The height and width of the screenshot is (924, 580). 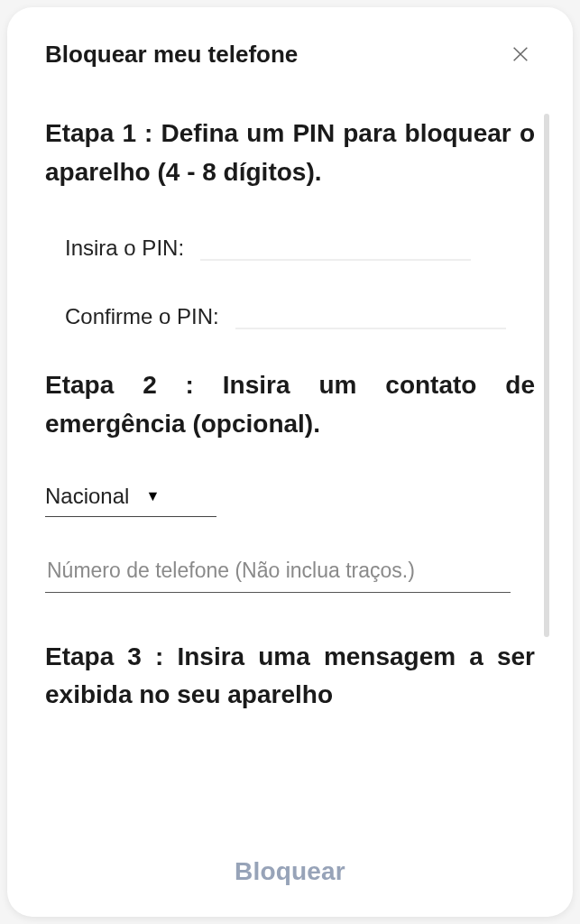 I want to click on country-select-label: Nacional, so click(x=87, y=496).